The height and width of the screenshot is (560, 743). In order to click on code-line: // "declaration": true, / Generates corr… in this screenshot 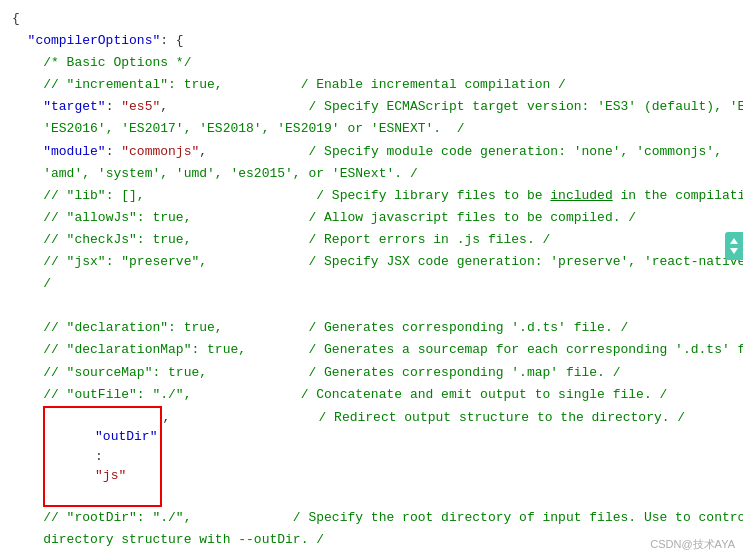, I will do `click(372, 328)`.